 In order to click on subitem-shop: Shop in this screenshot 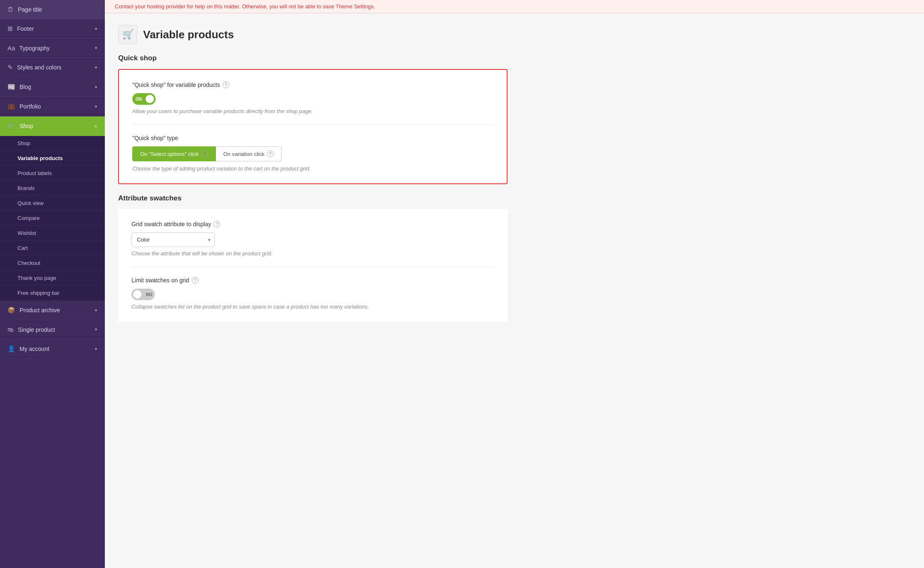, I will do `click(52, 143)`.